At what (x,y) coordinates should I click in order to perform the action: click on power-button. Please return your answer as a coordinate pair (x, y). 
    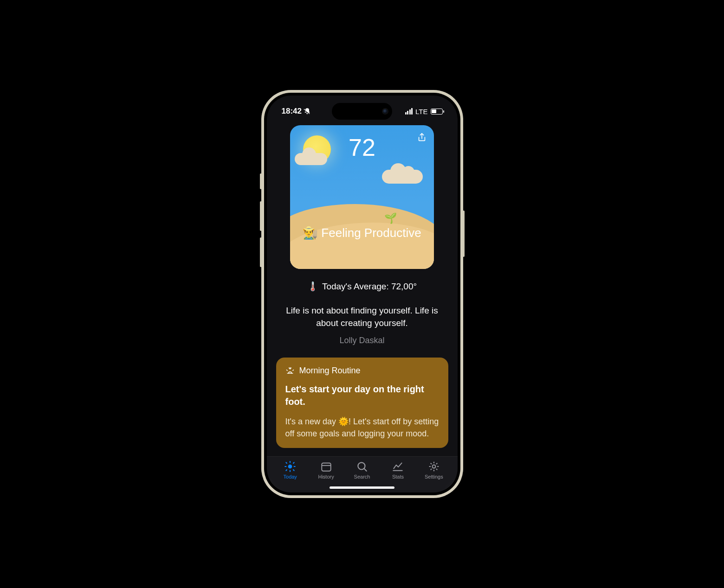
    Looking at the image, I should click on (464, 234).